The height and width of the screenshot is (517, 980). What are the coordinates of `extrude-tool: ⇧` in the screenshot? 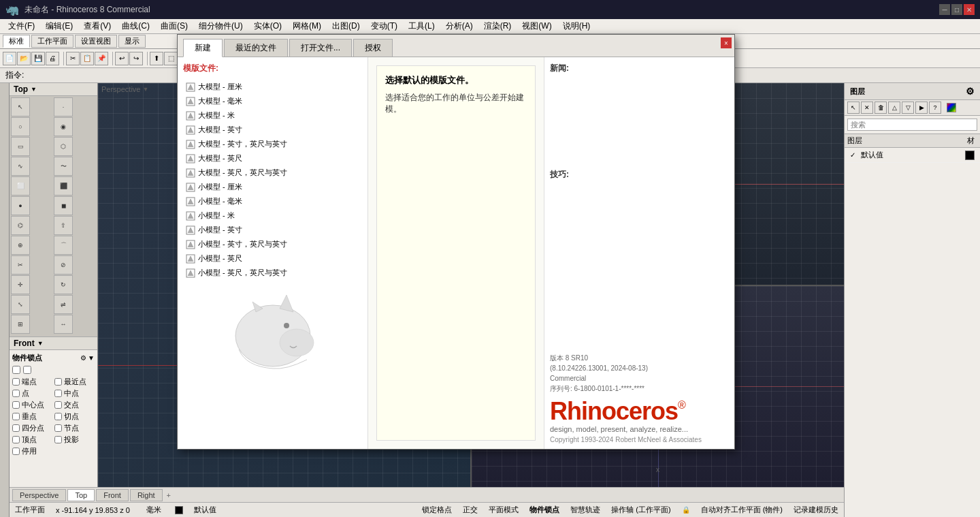 It's located at (63, 225).